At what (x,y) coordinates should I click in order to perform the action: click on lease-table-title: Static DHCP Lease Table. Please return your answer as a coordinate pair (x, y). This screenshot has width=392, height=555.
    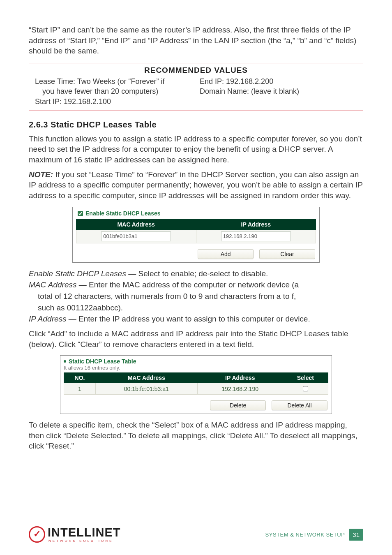
    Looking at the image, I should click on (102, 361).